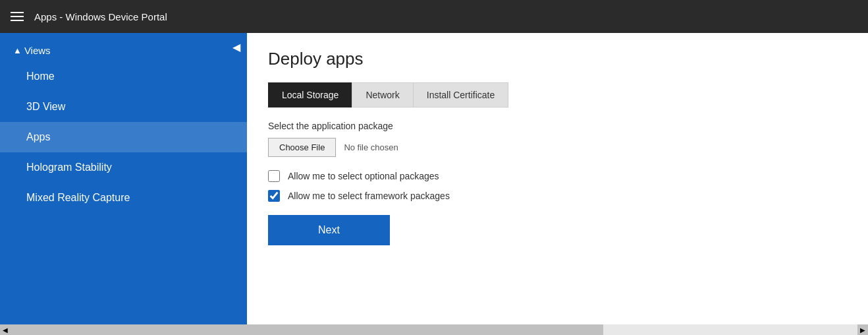 Image resolution: width=868 pixels, height=335 pixels. I want to click on optional-packages-checkbox, so click(274, 176).